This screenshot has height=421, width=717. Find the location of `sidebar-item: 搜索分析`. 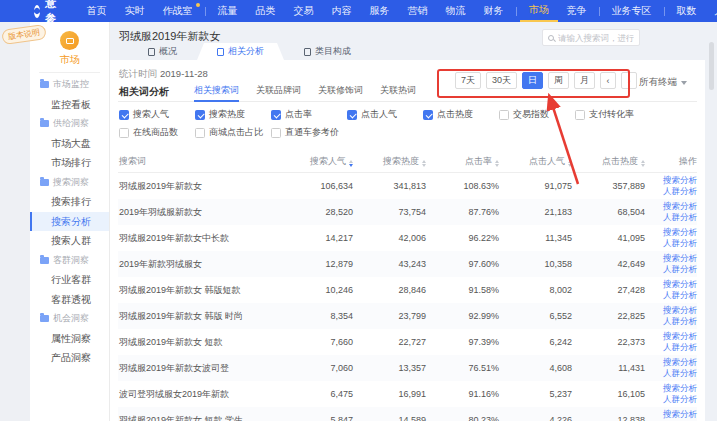

sidebar-item: 搜索分析 is located at coordinates (70, 222).